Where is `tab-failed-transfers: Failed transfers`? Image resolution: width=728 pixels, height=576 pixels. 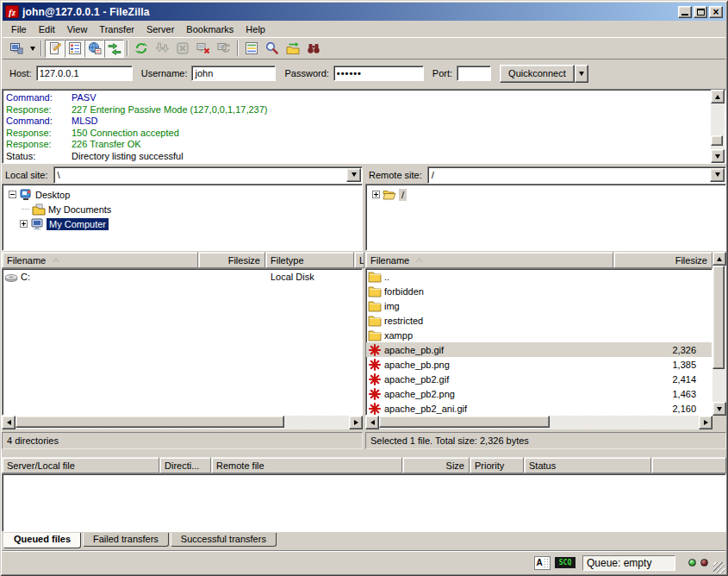 tab-failed-transfers: Failed transfers is located at coordinates (126, 540).